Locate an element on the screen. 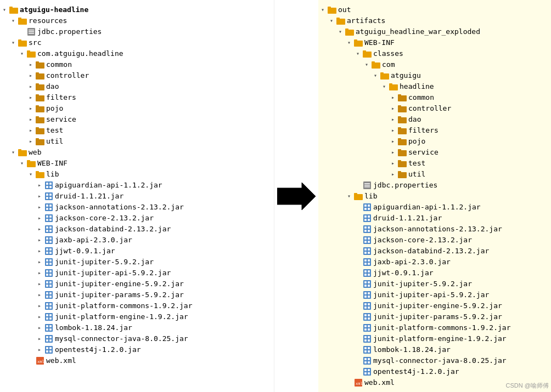 Image resolution: width=551 pixels, height=392 pixels. tree-item-atguigu-war-exploded: atguigu_headline_war_exploded is located at coordinates (435, 32).